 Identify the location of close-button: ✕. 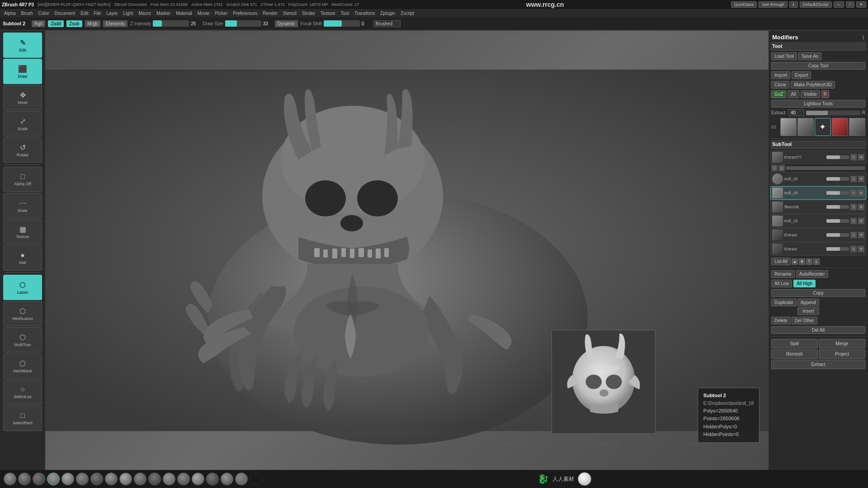
(861, 5).